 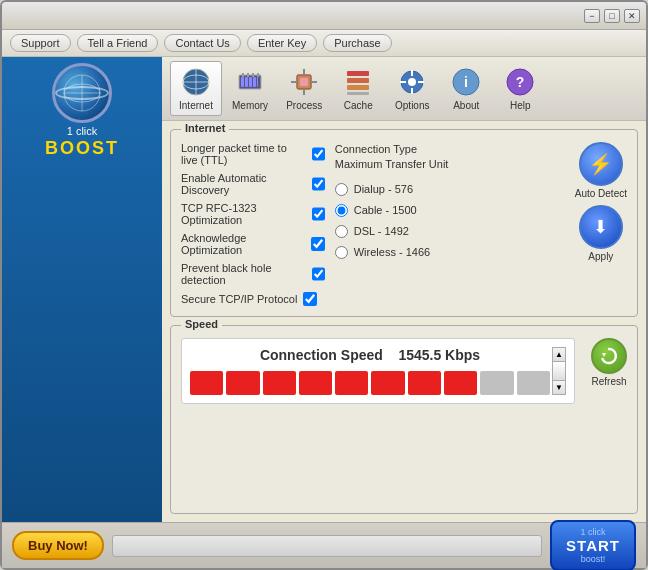 I want to click on refresh-icon, so click(x=609, y=356).